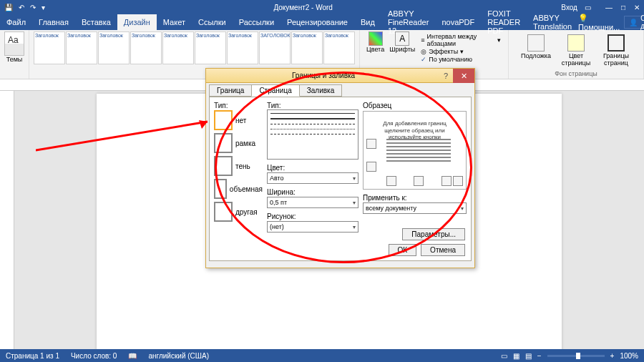  Describe the element at coordinates (629, 356) in the screenshot. I see `zoom-value: 100%` at that location.